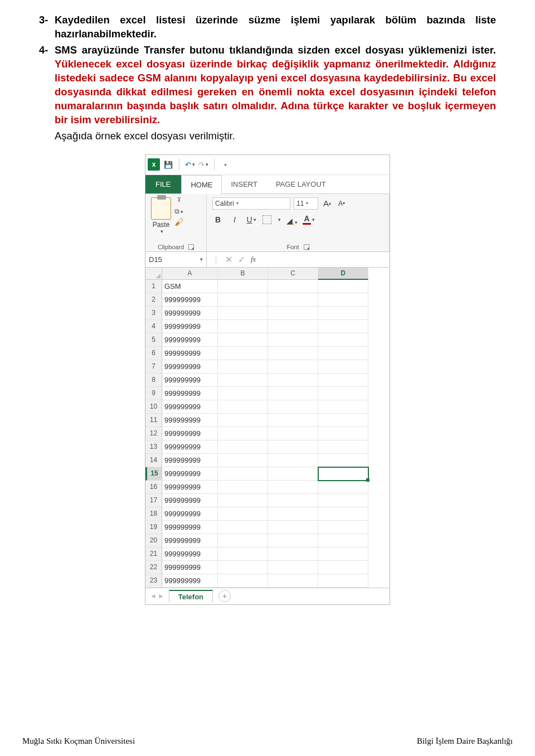  Describe the element at coordinates (154, 568) in the screenshot. I see `row-header: 22` at that location.